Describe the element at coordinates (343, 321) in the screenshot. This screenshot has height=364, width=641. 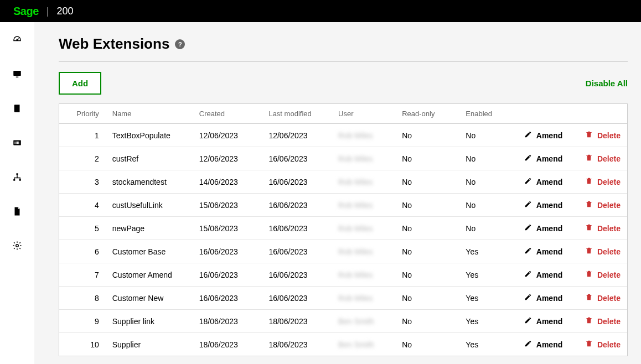
I see `table-row: 9Supplier link18/06/202318/06/2023Ben Sm…` at that location.